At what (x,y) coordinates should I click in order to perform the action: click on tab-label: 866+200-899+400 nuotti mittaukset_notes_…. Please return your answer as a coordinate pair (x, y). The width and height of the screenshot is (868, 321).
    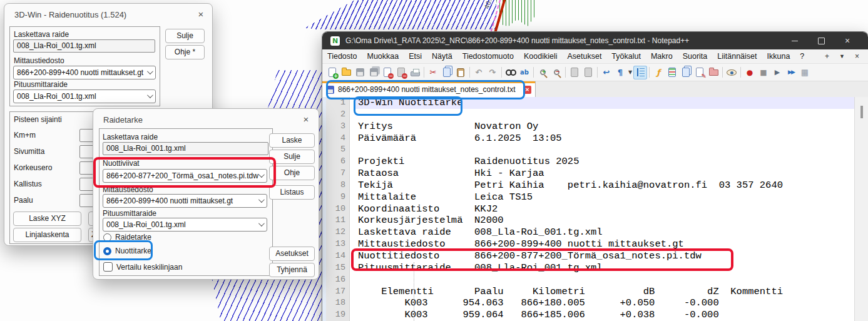
    Looking at the image, I should click on (427, 89).